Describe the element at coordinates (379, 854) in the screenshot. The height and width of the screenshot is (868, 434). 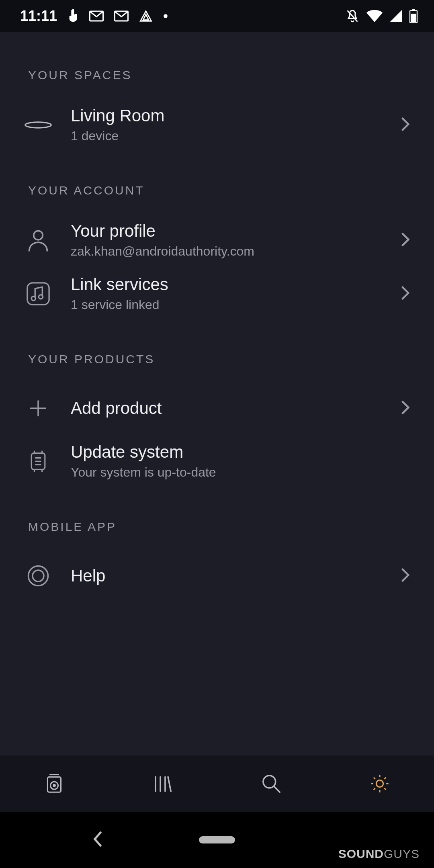
I see `watermark: SOUNDGUYS` at that location.